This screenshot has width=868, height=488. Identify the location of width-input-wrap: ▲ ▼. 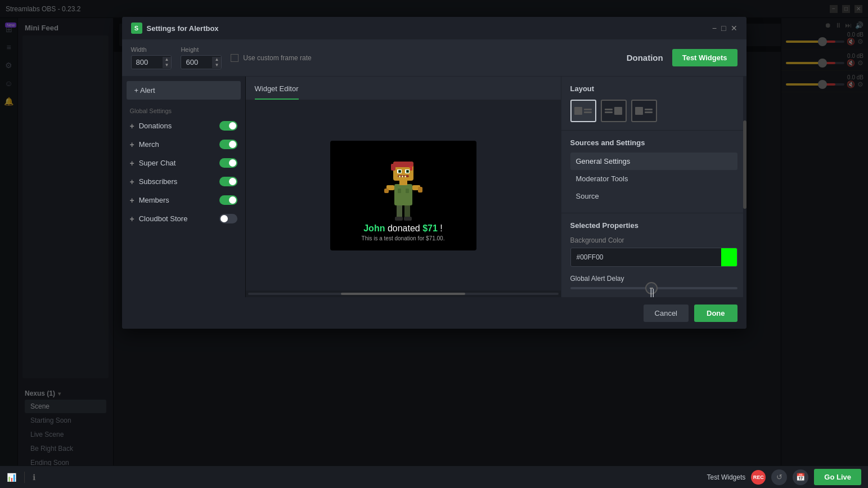
(152, 62).